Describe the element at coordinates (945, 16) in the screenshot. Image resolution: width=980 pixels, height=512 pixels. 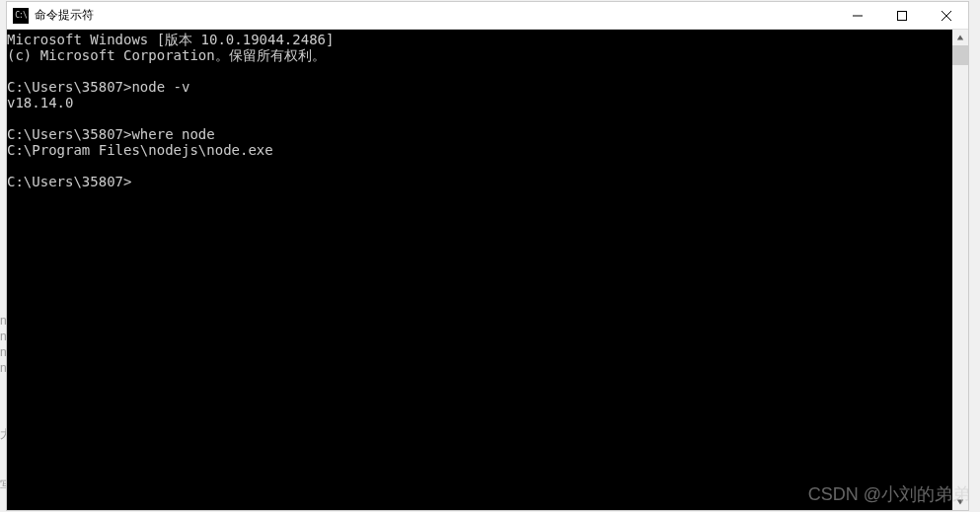
I see `close-button` at that location.